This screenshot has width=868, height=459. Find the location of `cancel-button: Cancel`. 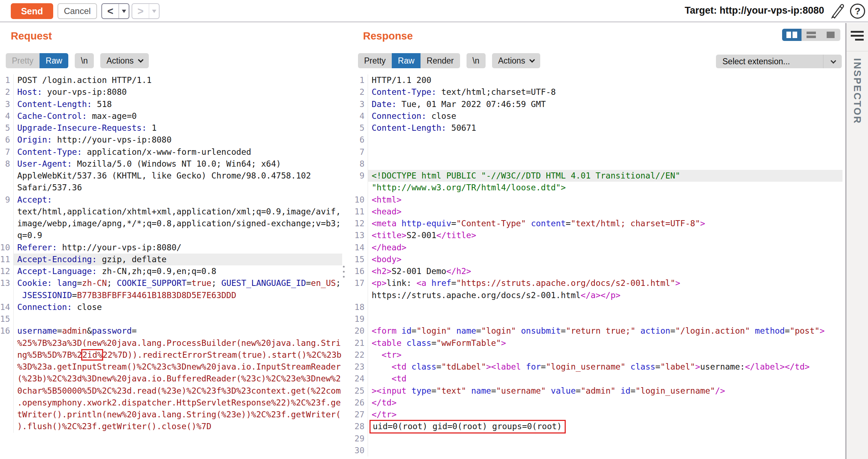

cancel-button: Cancel is located at coordinates (77, 11).